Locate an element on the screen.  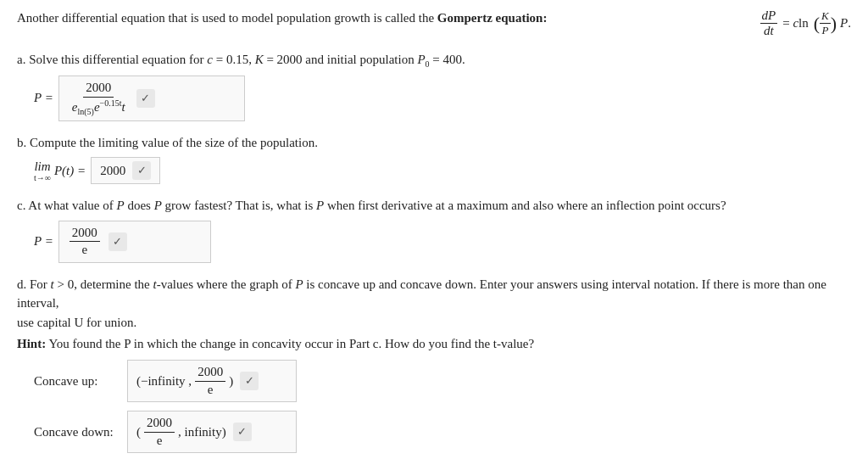
equals-sign: = cln is located at coordinates (795, 24).